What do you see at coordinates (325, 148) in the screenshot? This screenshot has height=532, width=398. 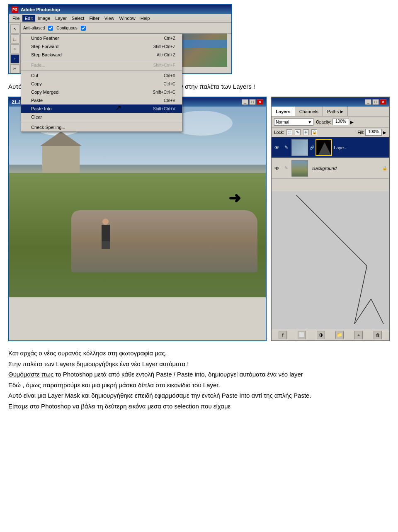 I see `mask-svg` at bounding box center [325, 148].